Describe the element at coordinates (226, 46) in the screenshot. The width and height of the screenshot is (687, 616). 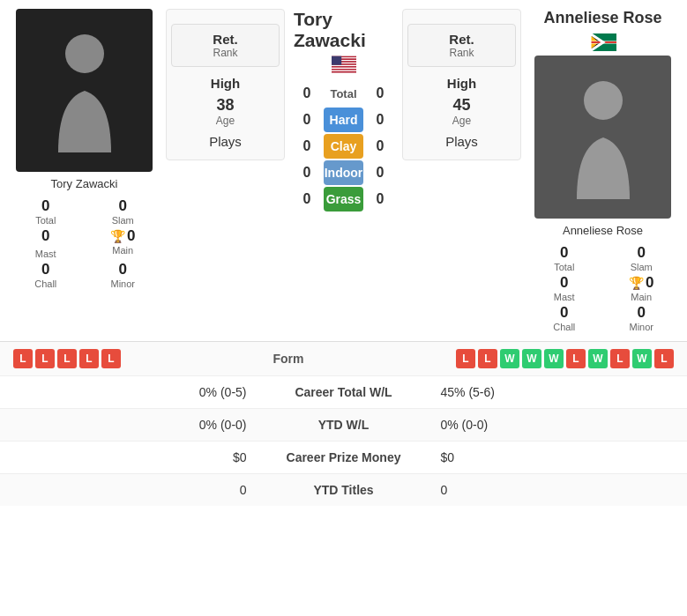
I see `player1-rank-box: Ret. Rank` at that location.